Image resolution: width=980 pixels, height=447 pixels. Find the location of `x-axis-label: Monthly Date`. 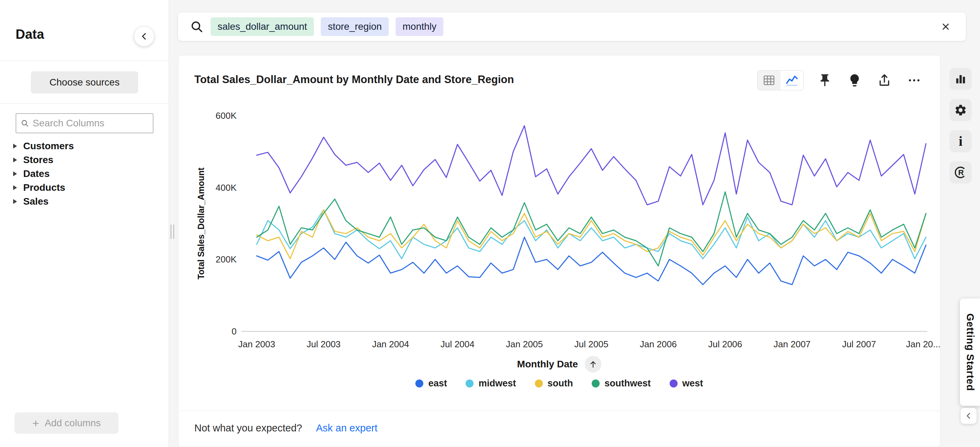

x-axis-label: Monthly Date is located at coordinates (548, 364).